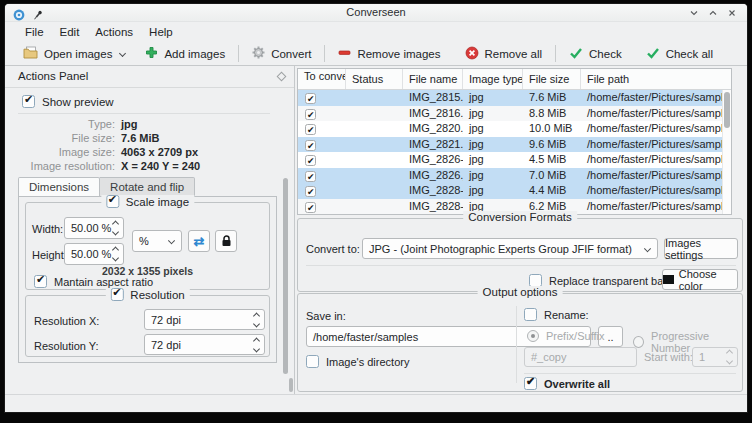  Describe the element at coordinates (552, 176) in the screenshot. I see `row-file-size: 7.0 MiB` at that location.